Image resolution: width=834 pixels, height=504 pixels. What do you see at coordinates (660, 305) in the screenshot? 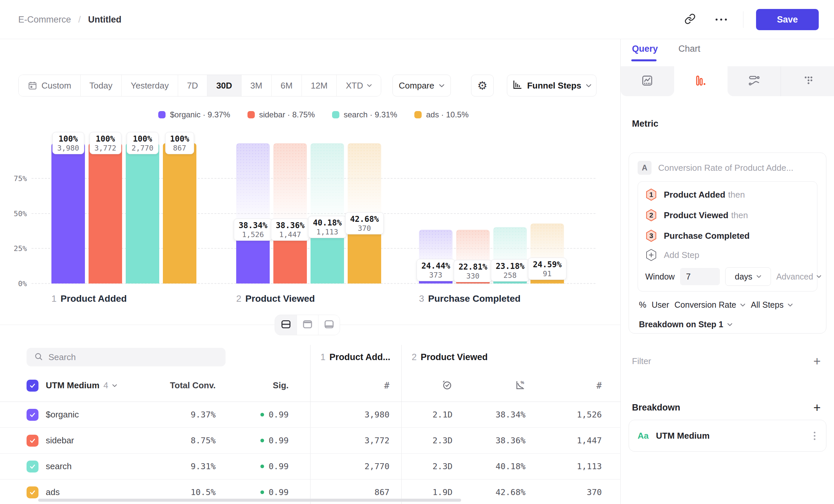
I see `measure-entity: User` at bounding box center [660, 305].